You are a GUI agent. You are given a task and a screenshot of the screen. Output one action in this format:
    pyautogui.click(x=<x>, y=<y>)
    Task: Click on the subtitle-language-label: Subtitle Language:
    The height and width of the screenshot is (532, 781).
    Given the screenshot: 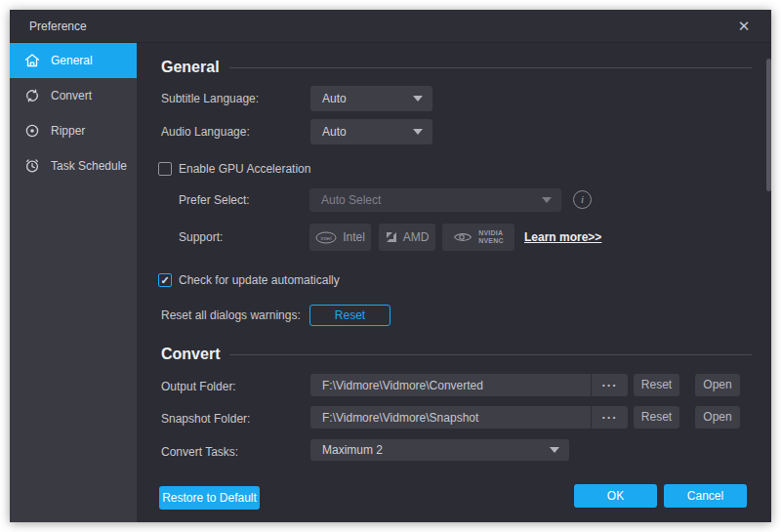 What is the action you would take?
    pyautogui.click(x=210, y=99)
    